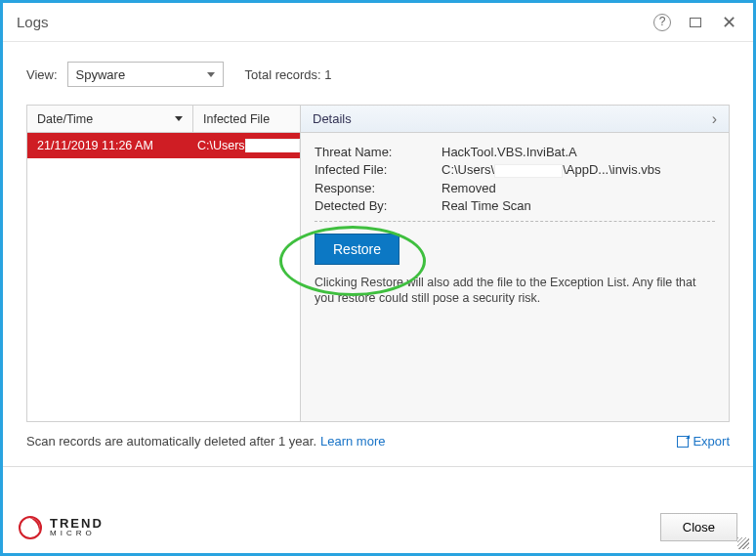  Describe the element at coordinates (110, 146) in the screenshot. I see `cell-datetime: 21/11/2019 11:26 AM` at that location.